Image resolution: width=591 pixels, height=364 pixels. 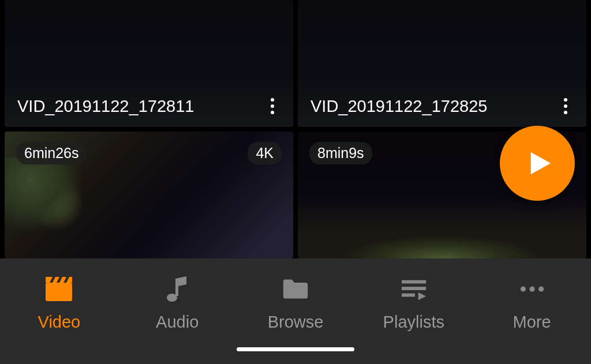 What do you see at coordinates (52, 153) in the screenshot?
I see `duration-badge: 6min26s` at bounding box center [52, 153].